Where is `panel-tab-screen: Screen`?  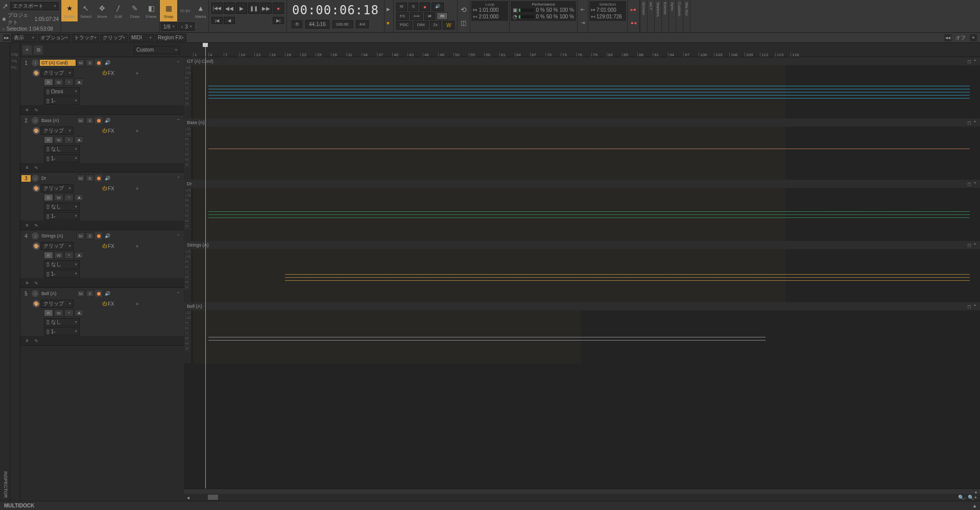
panel-tab-screen: Screen is located at coordinates (643, 16).